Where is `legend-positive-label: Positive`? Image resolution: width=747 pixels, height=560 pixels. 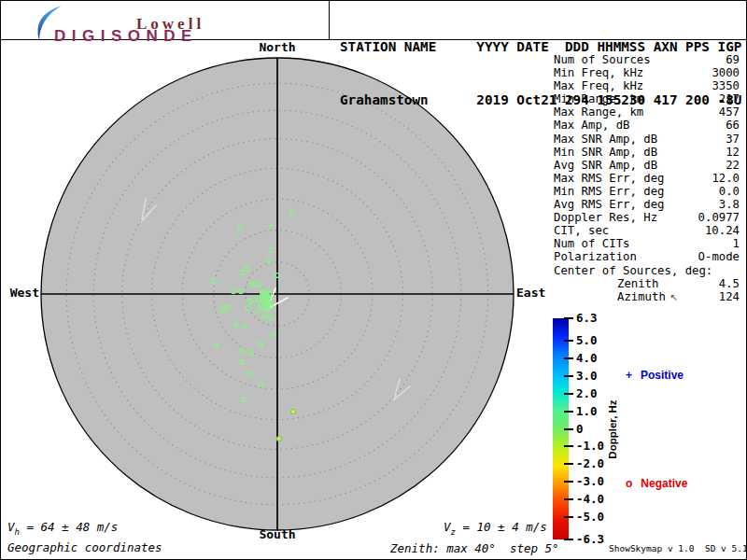 legend-positive-label: Positive is located at coordinates (662, 375).